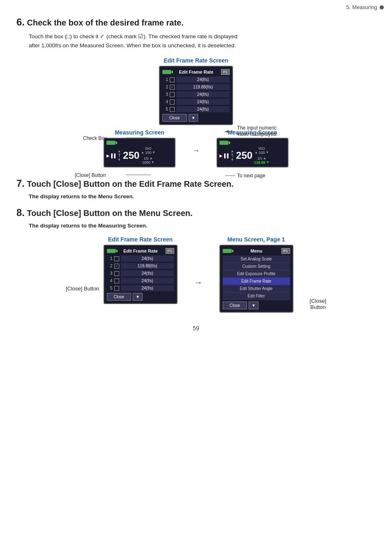 Image resolution: width=392 pixels, height=557 pixels. What do you see at coordinates (196, 328) in the screenshot?
I see `page-number: 59` at bounding box center [196, 328].